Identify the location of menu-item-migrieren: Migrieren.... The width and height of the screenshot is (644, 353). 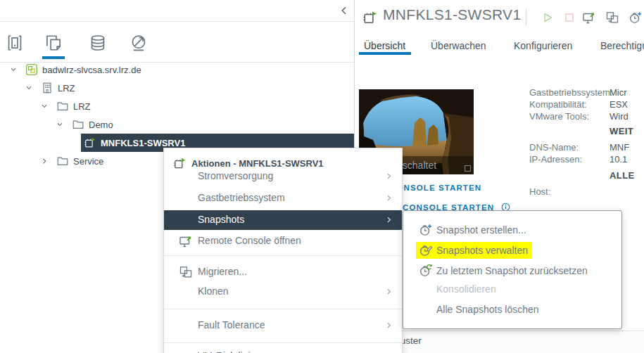
(283, 272).